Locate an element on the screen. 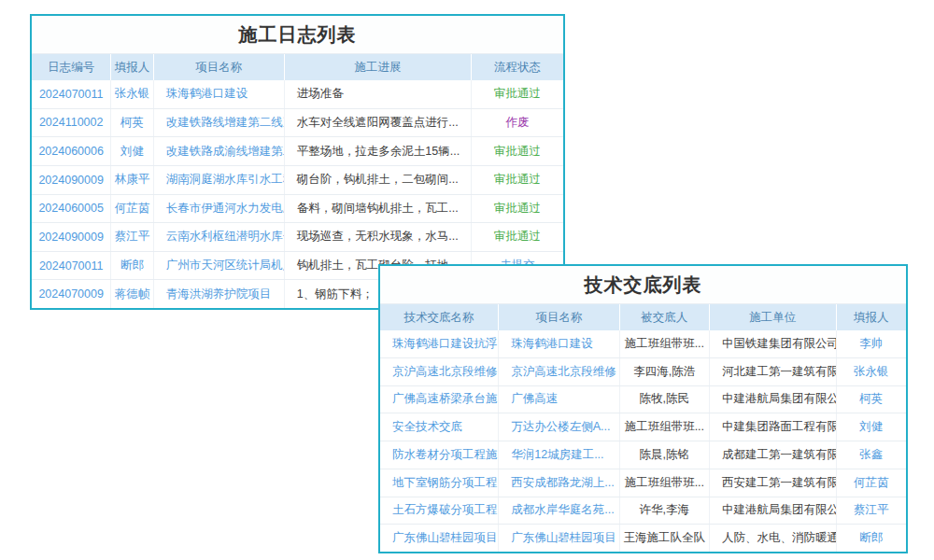 The width and height of the screenshot is (934, 560). project-name-link: 广佛高速 is located at coordinates (559, 399).